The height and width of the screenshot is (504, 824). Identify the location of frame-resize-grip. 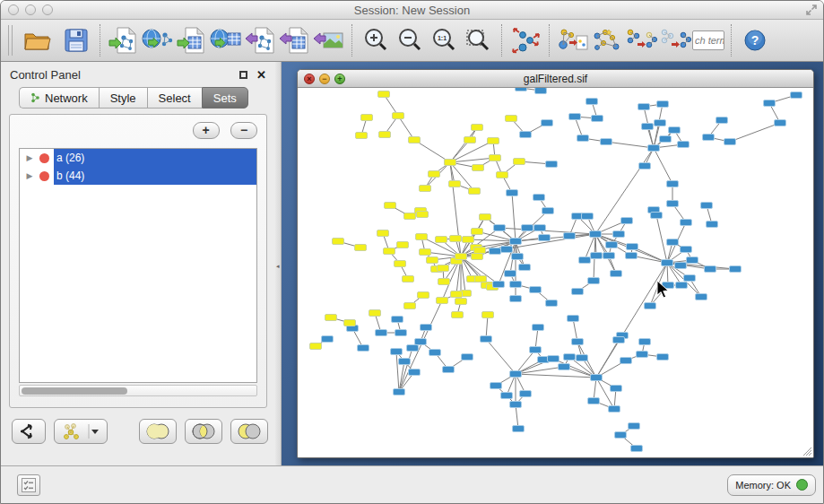
(807, 451).